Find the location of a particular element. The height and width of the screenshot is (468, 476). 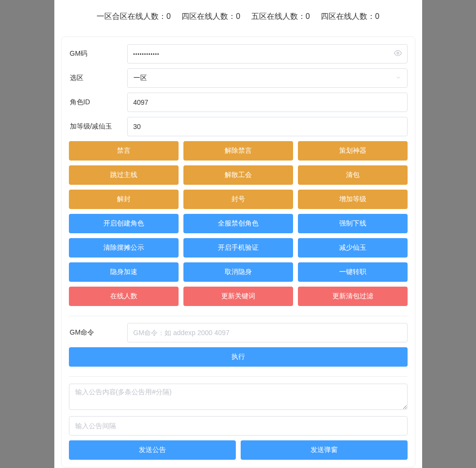

role-id-input is located at coordinates (267, 102).